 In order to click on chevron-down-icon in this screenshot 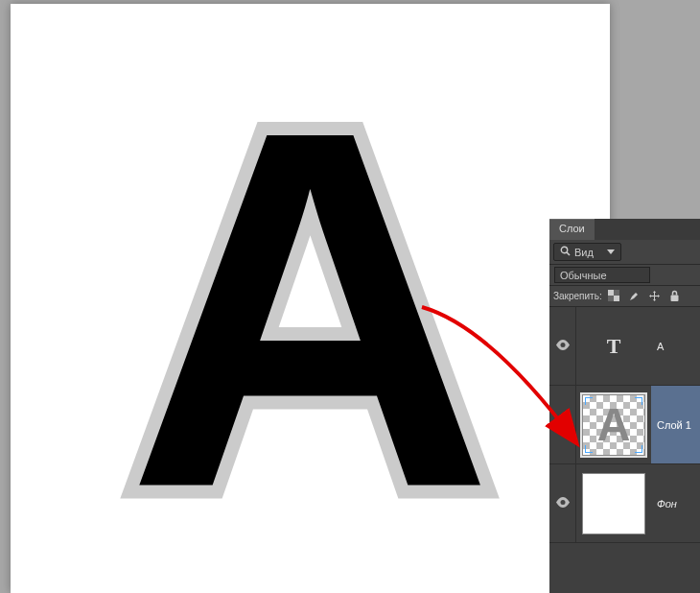, I will do `click(611, 251)`.